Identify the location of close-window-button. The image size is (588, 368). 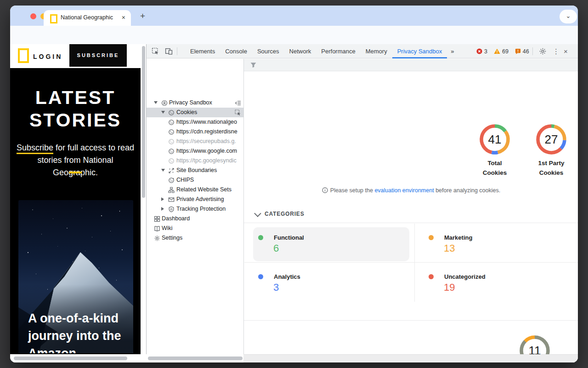
(33, 17).